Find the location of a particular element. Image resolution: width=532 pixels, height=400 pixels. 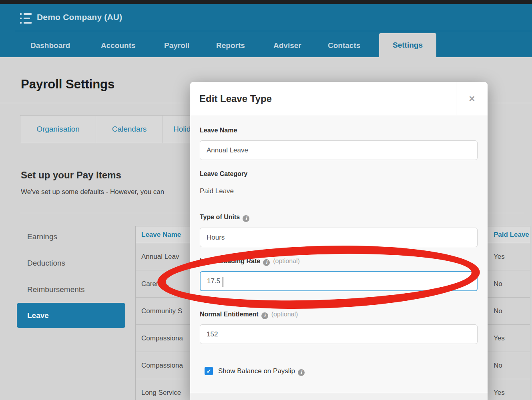

leave-name-cell: Annual Leav is located at coordinates (160, 257).